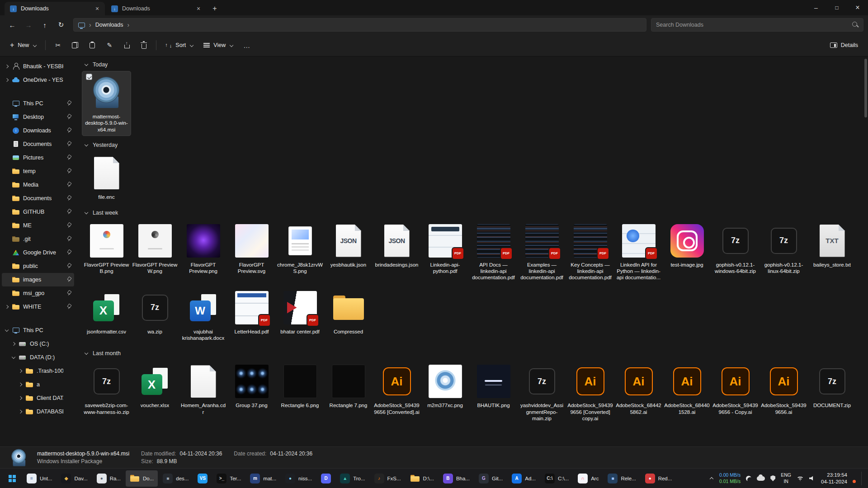 The width and height of the screenshot is (868, 488). What do you see at coordinates (590, 392) in the screenshot?
I see `file-tile: AdobeStock_594399656 [Converted] copy.ai` at bounding box center [590, 392].